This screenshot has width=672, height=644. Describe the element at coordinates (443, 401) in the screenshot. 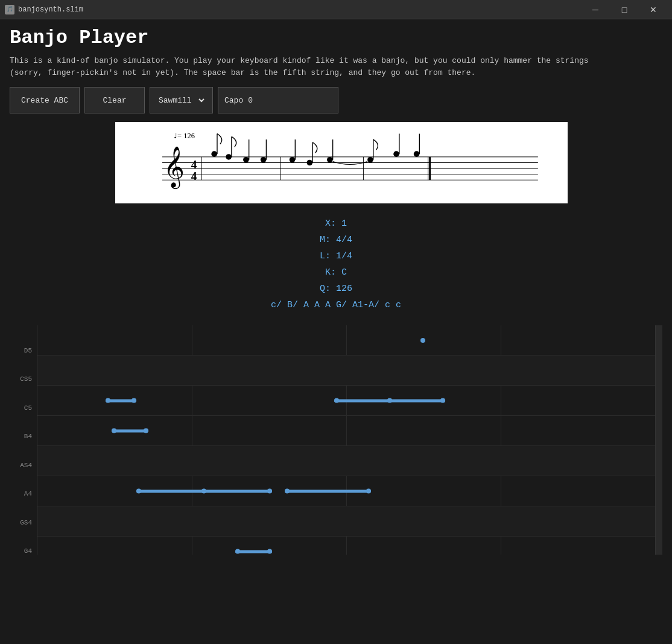

I see `note-dot-c5-2r` at that location.